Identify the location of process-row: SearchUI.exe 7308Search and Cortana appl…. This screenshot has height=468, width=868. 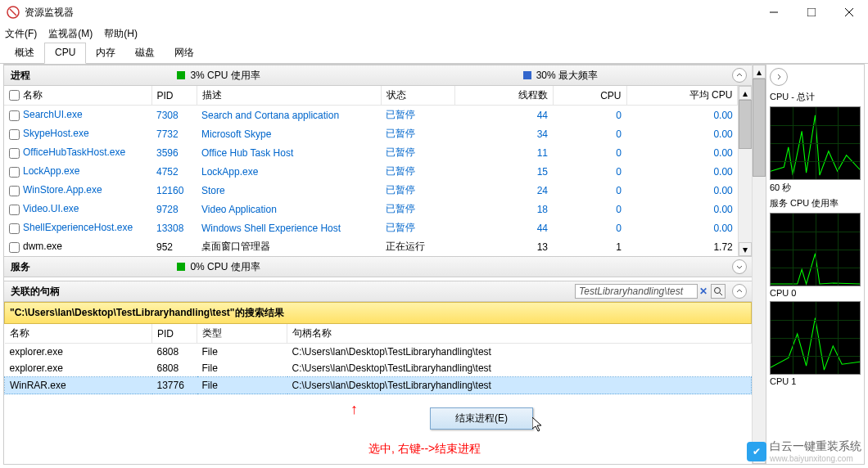
(371, 115).